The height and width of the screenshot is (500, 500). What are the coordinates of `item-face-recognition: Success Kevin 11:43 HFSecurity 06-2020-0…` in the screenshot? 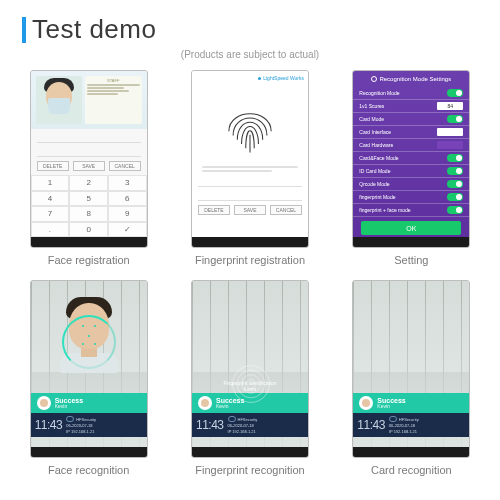 It's located at (88, 378).